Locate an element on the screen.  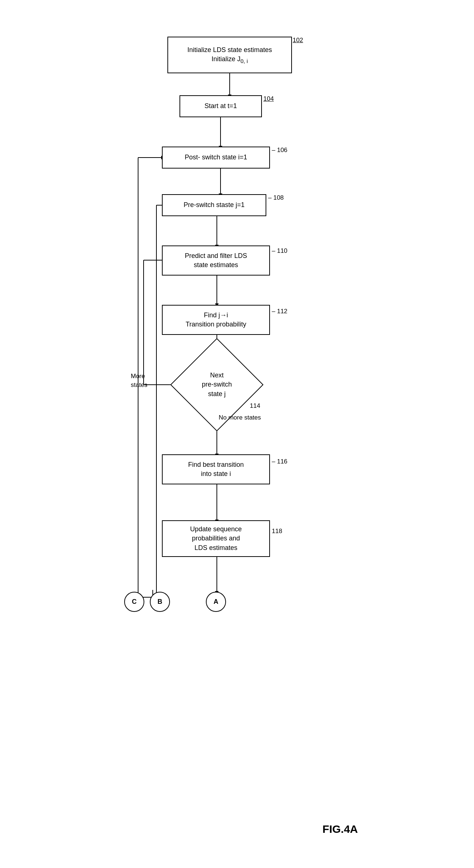
box102-line2: Initialize J0, i is located at coordinates (229, 60).